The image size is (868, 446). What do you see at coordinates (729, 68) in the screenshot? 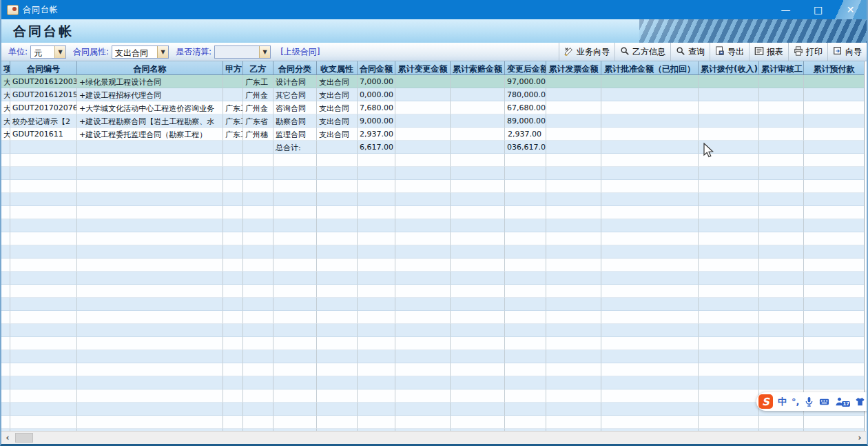
I see `column-header: 累计拨付(收入)` at bounding box center [729, 68].